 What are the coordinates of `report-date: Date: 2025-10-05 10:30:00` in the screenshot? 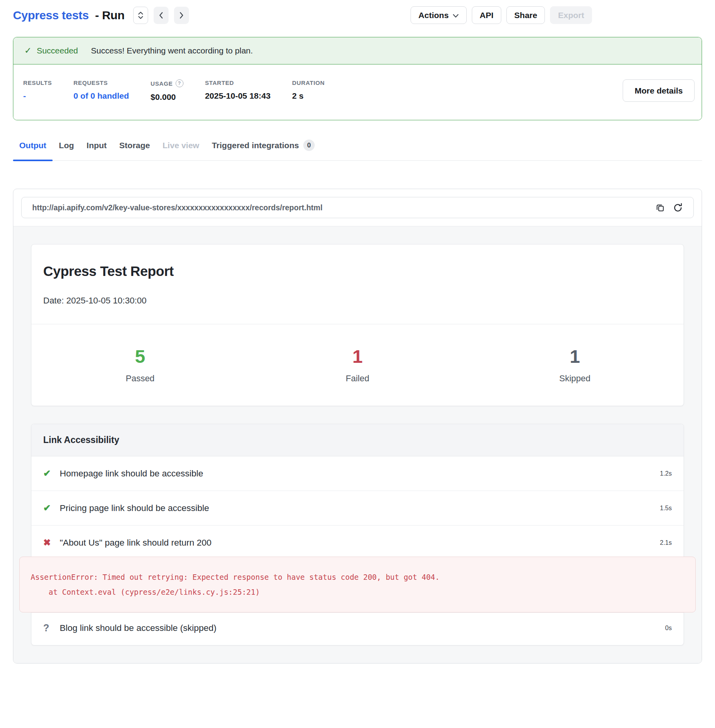 It's located at (358, 301).